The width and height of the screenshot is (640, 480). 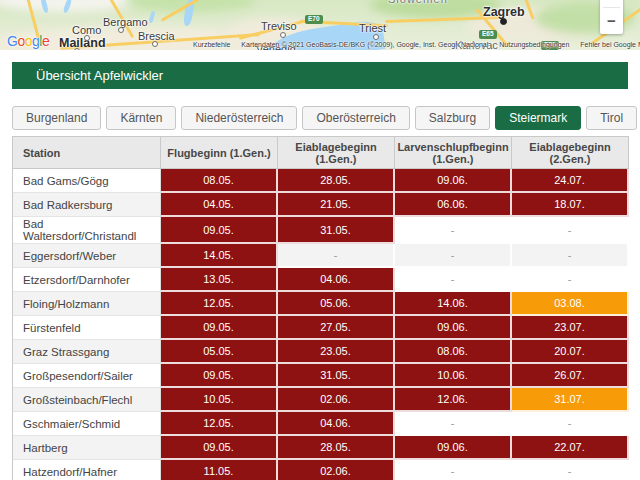 I want to click on date-cell: 03.08., so click(x=570, y=304).